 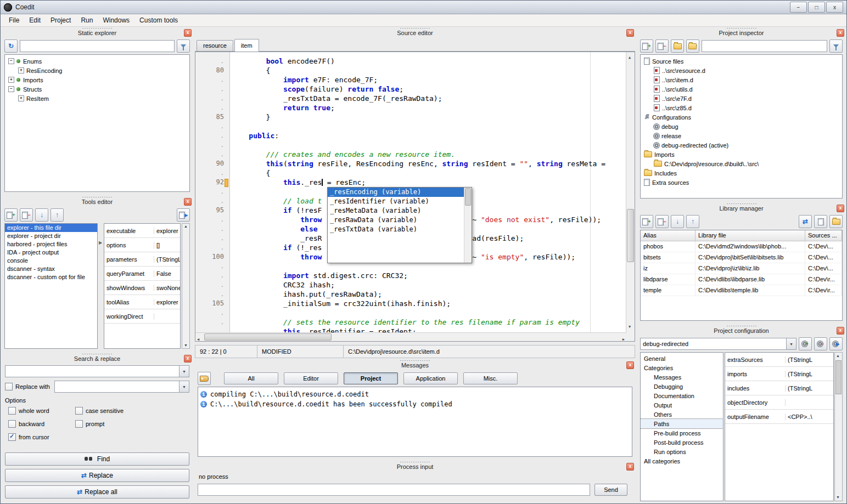 I want to click on configuration-dropdown-button: ▼, so click(x=791, y=344).